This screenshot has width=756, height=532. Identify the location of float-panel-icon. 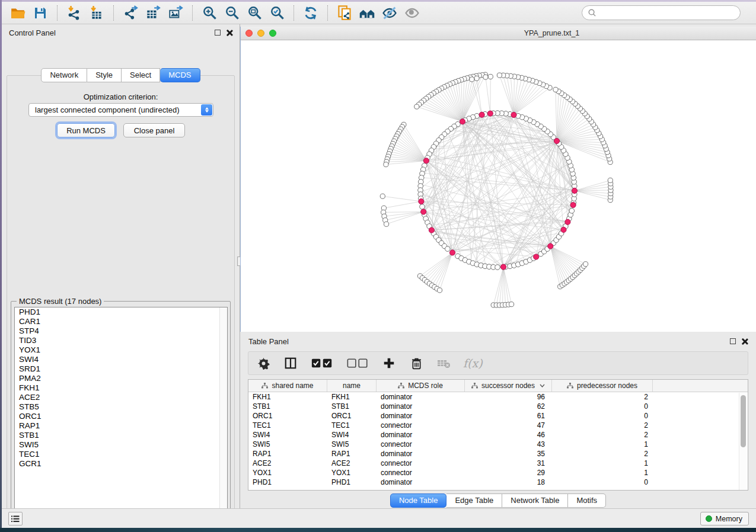
(218, 33).